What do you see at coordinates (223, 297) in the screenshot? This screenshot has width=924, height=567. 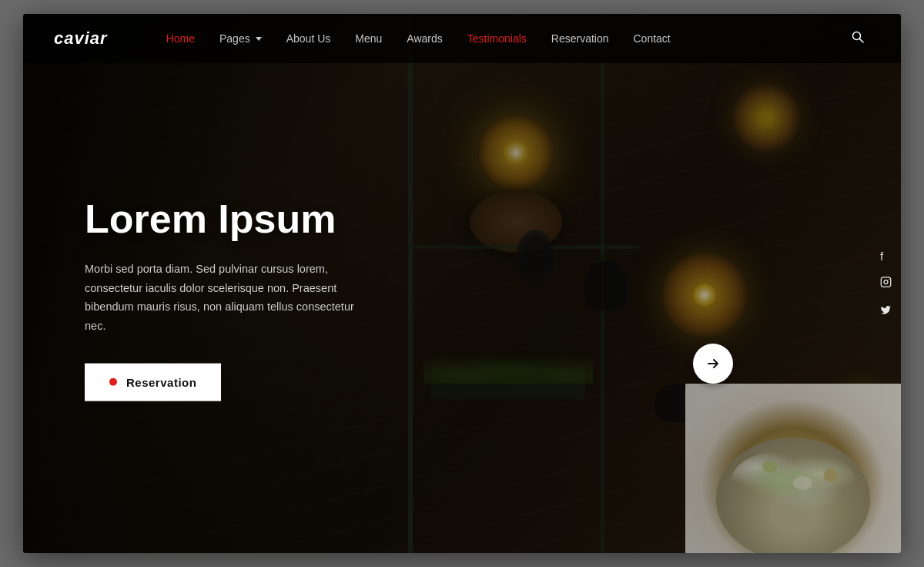 I see `hero-description: Morbi sed porta diam. Sed pulvinar cursu…` at bounding box center [223, 297].